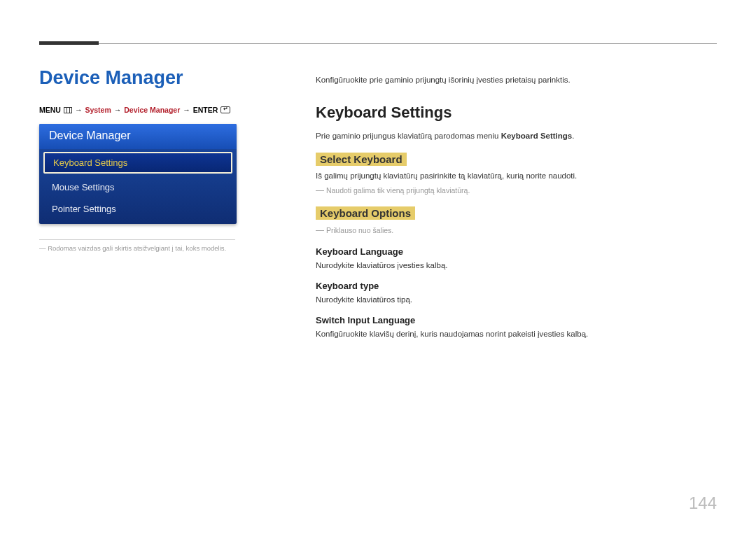 The height and width of the screenshot is (534, 756). Describe the element at coordinates (68, 111) in the screenshot. I see `menu-icon` at that location.